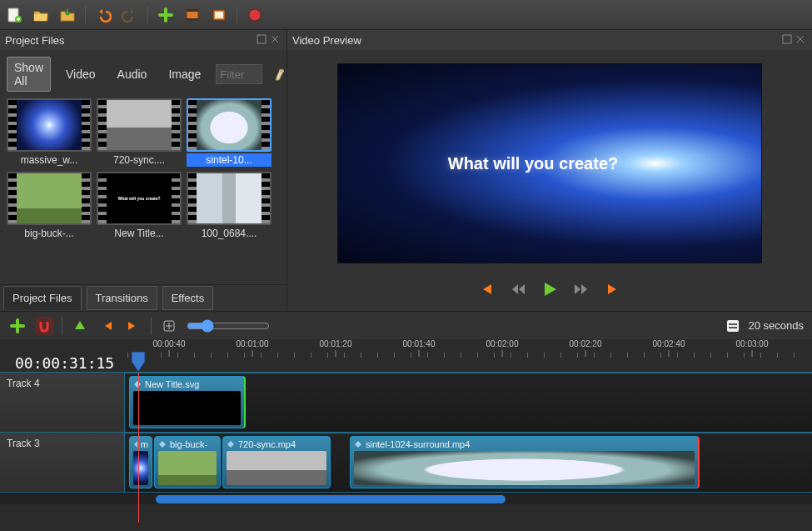 The image size is (812, 531). I want to click on save-project-button, so click(67, 15).